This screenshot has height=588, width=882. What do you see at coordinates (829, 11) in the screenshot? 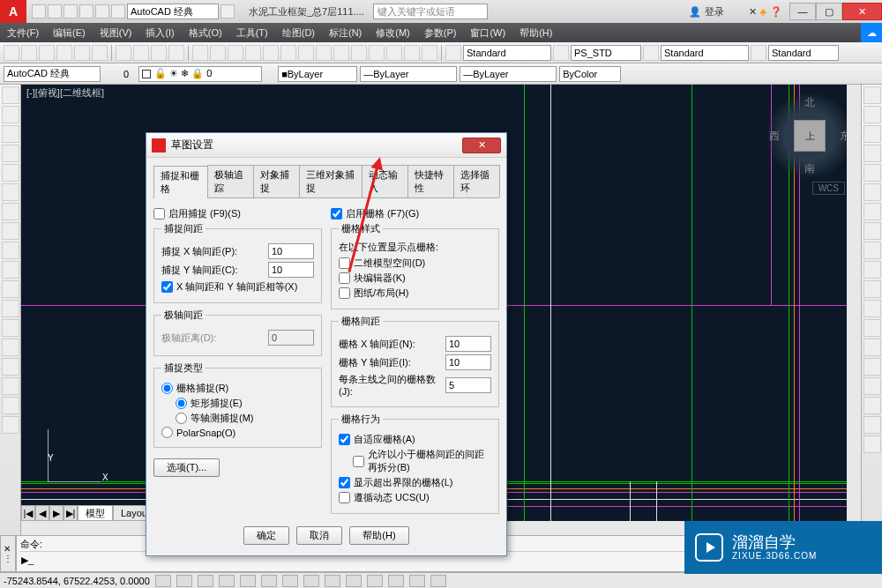
I see `maximize-button: ▢` at bounding box center [829, 11].